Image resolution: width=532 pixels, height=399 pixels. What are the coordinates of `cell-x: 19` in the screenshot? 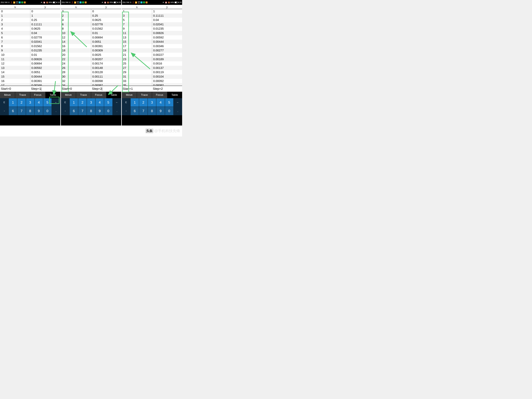 It's located at (137, 51).